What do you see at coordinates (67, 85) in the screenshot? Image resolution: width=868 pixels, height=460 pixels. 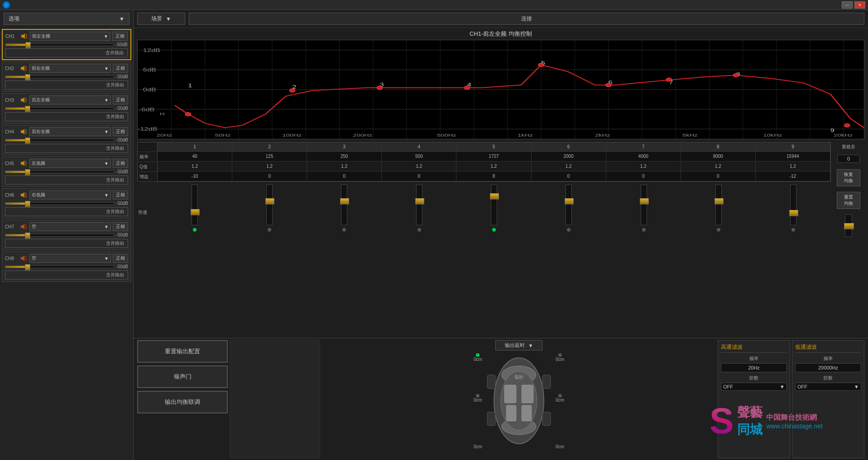 I see `ch-merge-btn-1: 含并路由` at bounding box center [67, 85].